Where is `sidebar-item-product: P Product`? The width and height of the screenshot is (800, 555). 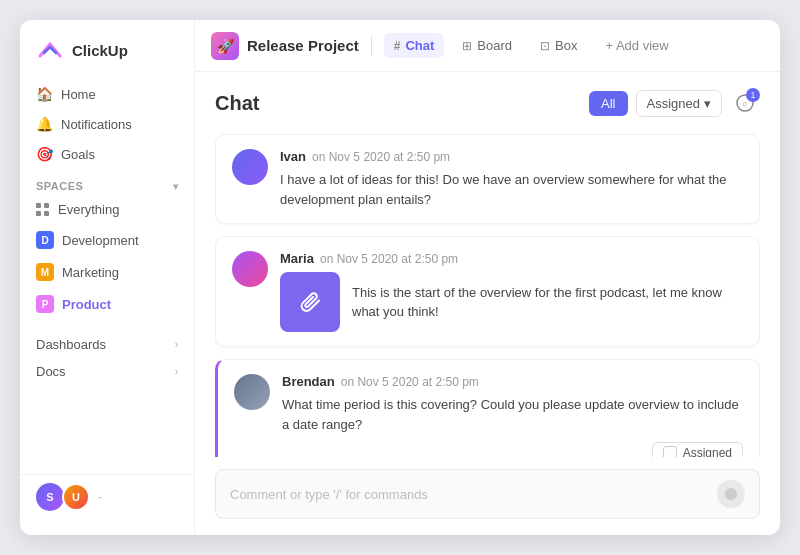 sidebar-item-product: P Product is located at coordinates (107, 304).